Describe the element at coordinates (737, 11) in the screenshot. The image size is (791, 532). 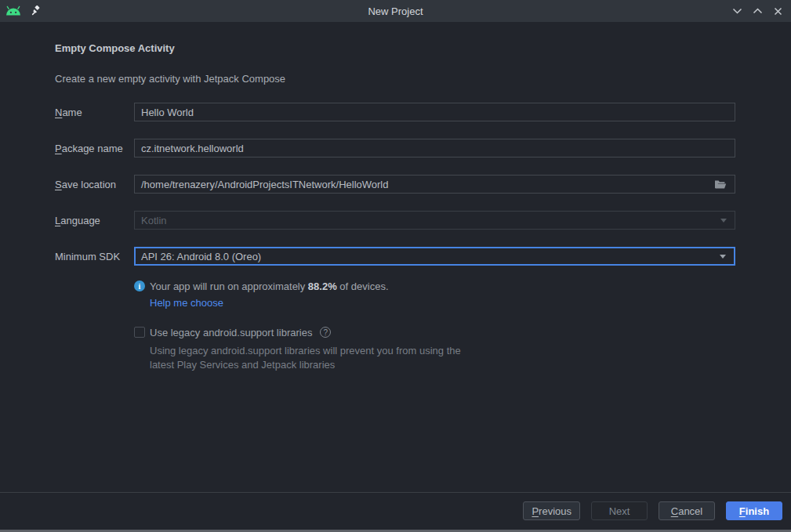
I see `minimize-icon` at that location.